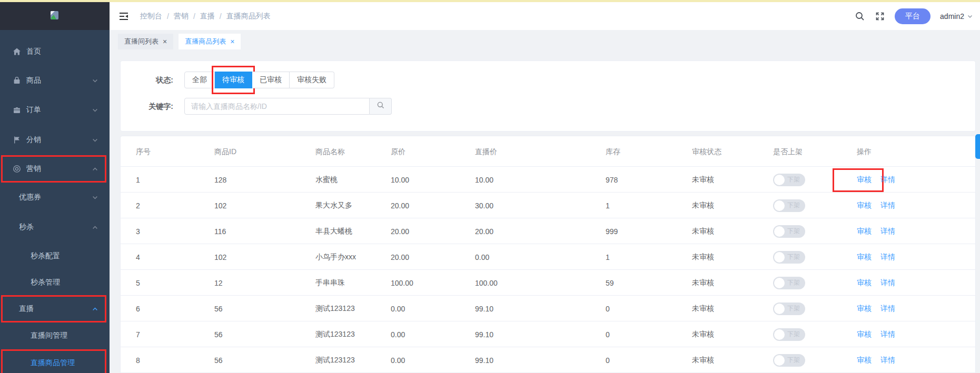  Describe the element at coordinates (147, 107) in the screenshot. I see `keyword-label: 关键字:` at that location.